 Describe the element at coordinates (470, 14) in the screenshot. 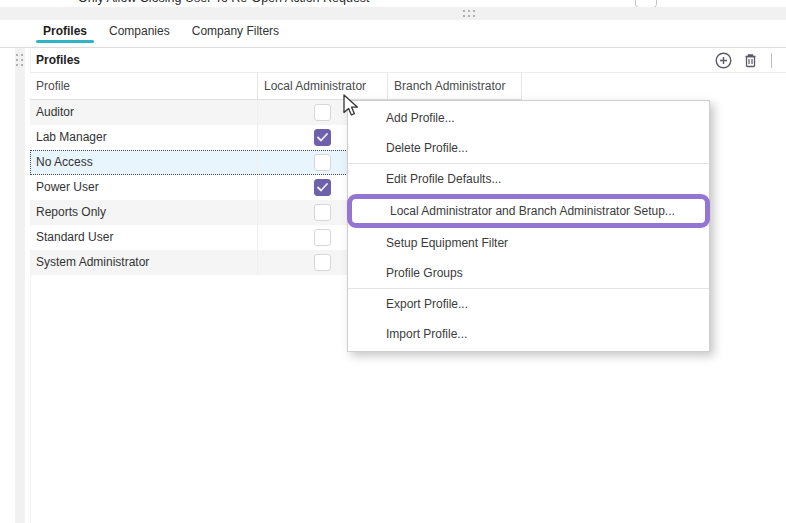

I see `drag-handle-icon` at that location.